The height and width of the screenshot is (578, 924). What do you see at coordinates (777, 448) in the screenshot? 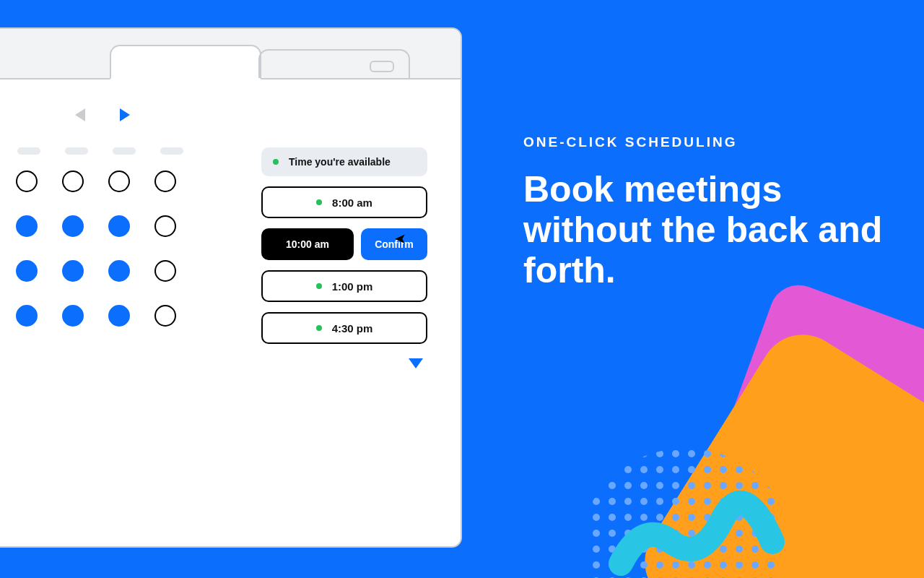
I see `decor-orange-shape` at bounding box center [777, 448].